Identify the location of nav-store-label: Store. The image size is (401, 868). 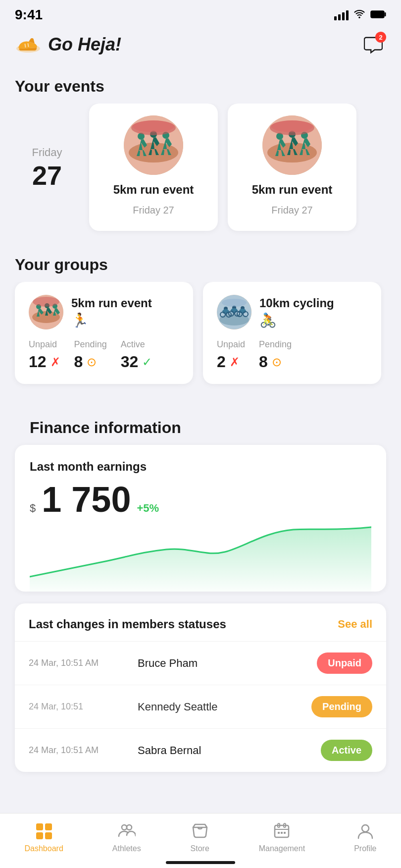
(200, 849).